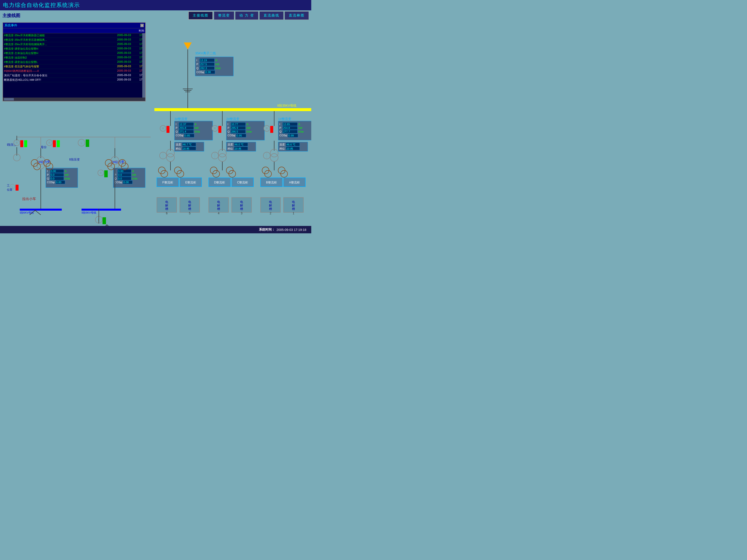  I want to click on nav-btn-zhengliu: 整流变, so click(224, 16).